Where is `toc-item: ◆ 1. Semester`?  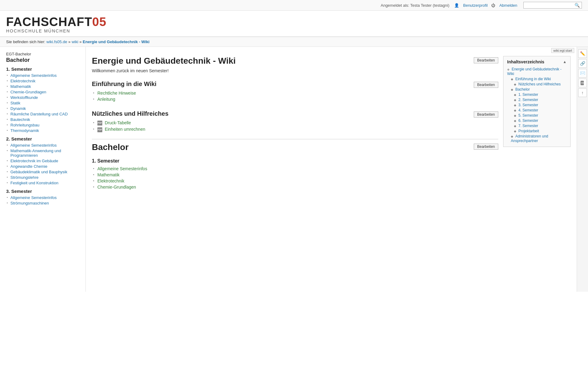
toc-item: ◆ 1. Semester is located at coordinates (537, 94).